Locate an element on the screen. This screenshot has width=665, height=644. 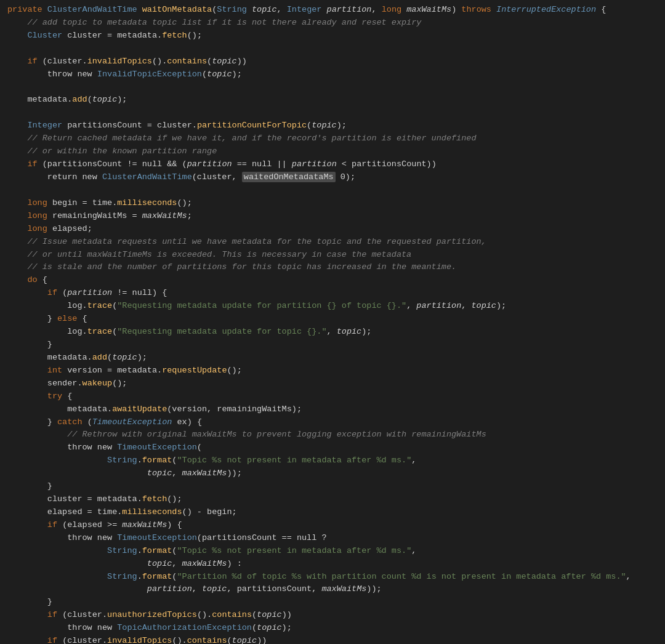
code-line: topic, maxWaitMs)); is located at coordinates (332, 474).